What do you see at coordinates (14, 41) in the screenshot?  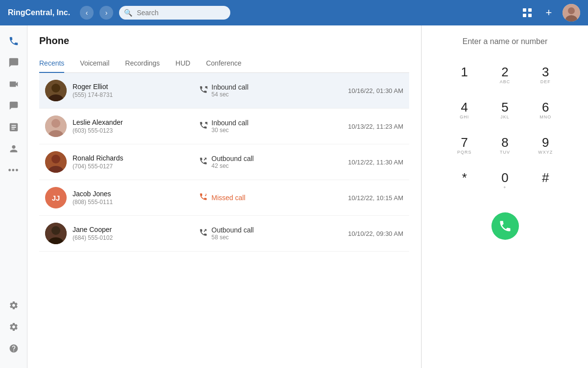 I see `phone-icon` at bounding box center [14, 41].